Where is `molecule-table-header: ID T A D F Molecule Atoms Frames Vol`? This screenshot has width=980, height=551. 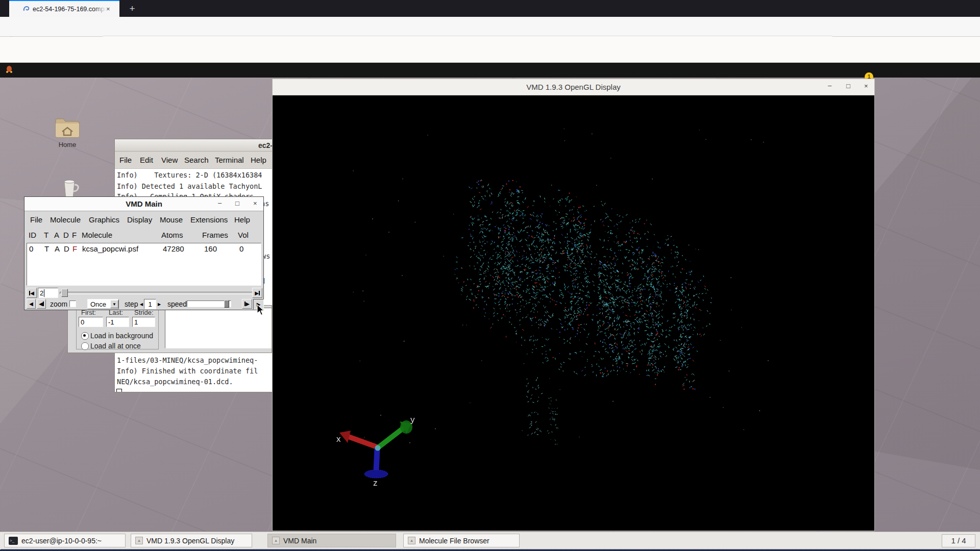
molecule-table-header: ID T A D F Molecule Atoms Frames Vol is located at coordinates (144, 237).